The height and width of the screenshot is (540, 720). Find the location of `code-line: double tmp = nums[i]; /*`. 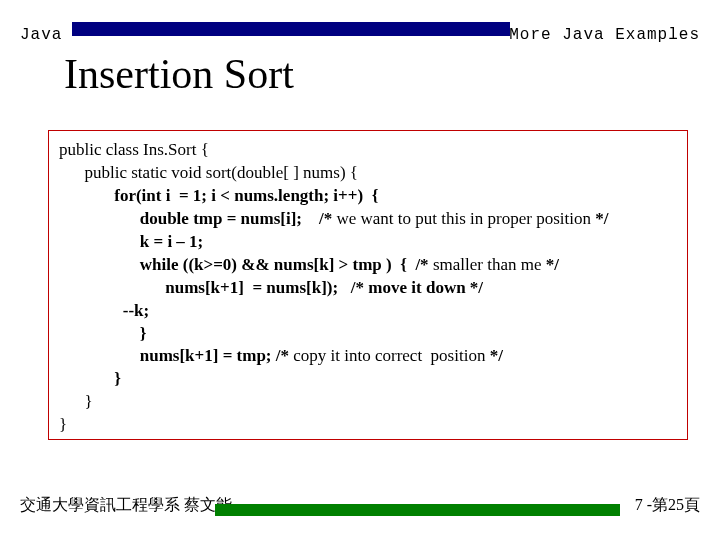

code-line: double tmp = nums[i]; /* is located at coordinates (198, 218).